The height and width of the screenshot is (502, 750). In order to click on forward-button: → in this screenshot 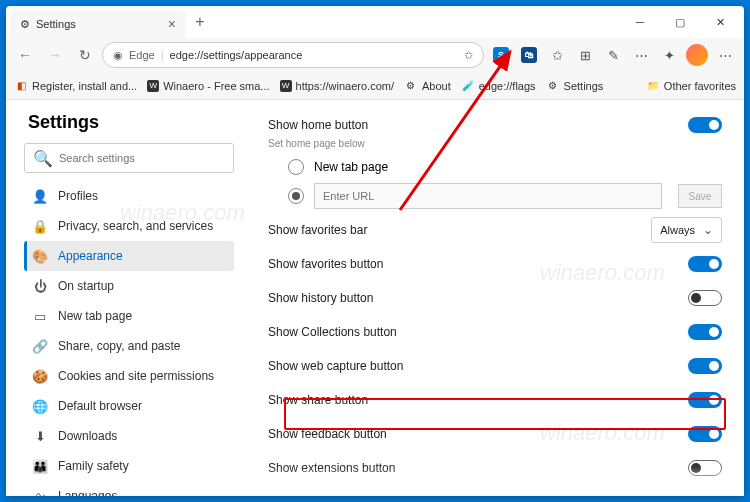, I will do `click(55, 55)`.